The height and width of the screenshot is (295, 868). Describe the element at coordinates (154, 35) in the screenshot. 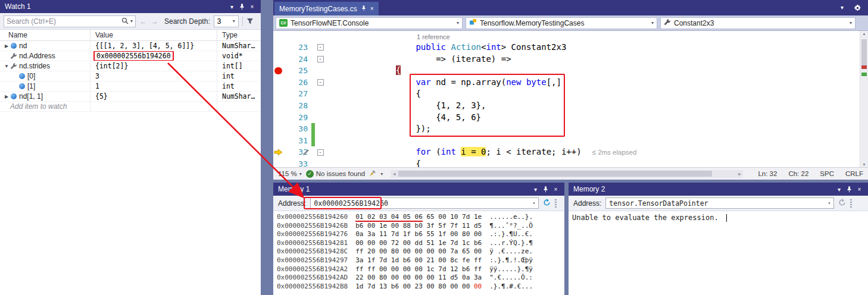

I see `column-header-value: Value` at that location.